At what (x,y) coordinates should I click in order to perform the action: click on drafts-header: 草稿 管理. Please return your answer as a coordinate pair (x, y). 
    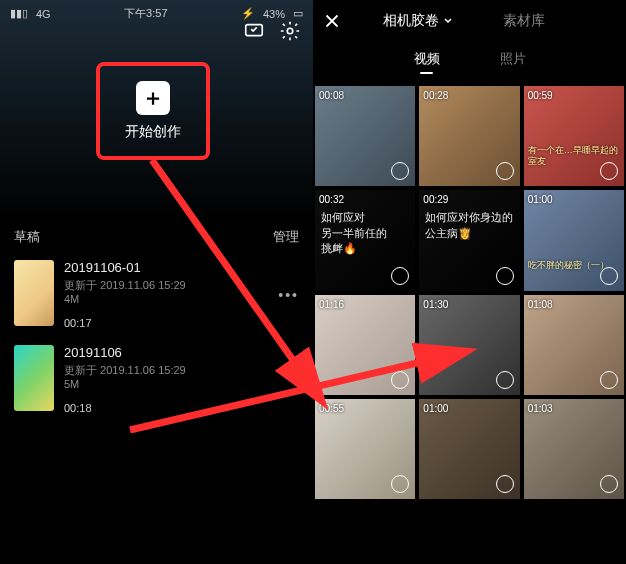
    Looking at the image, I should click on (156, 236).